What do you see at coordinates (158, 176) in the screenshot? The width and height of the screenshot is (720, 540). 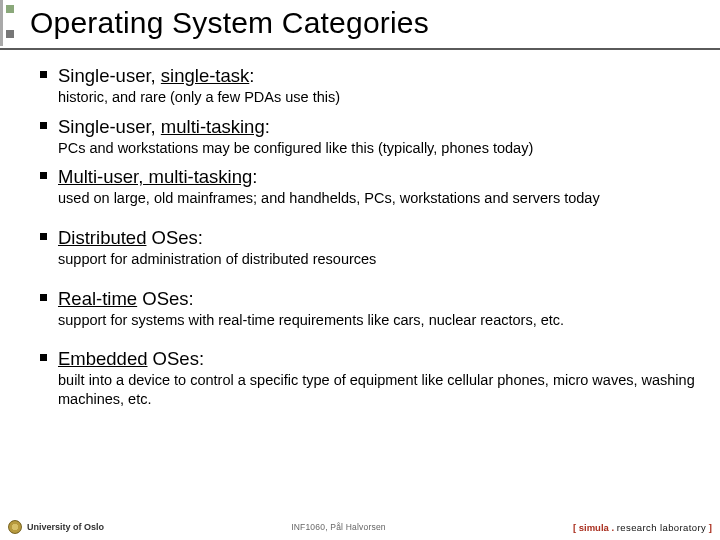 I see `item-heading: Multi-user, multi-tasking:` at bounding box center [158, 176].